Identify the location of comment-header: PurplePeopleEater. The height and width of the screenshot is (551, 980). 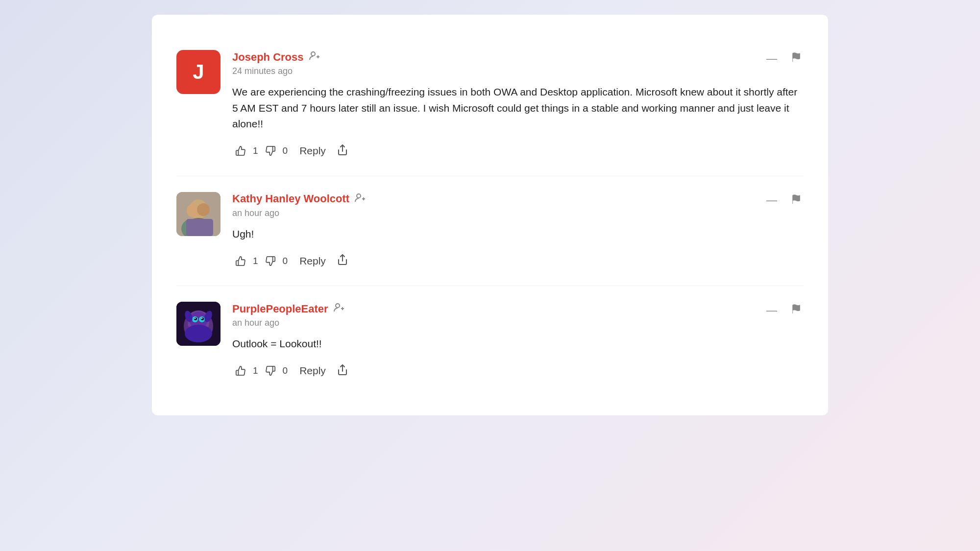
(518, 309).